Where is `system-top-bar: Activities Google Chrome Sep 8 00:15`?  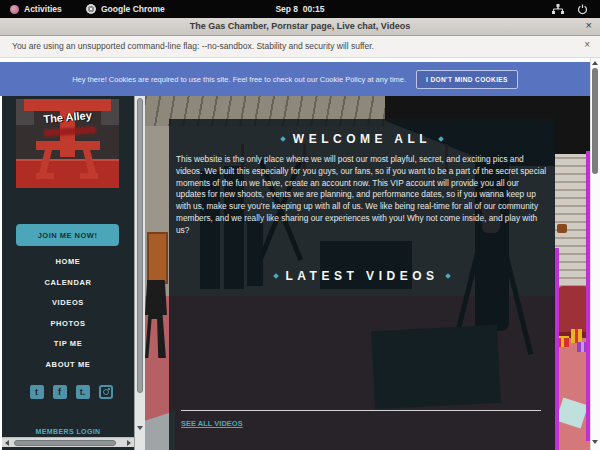
system-top-bar: Activities Google Chrome Sep 8 00:15 is located at coordinates (300, 9).